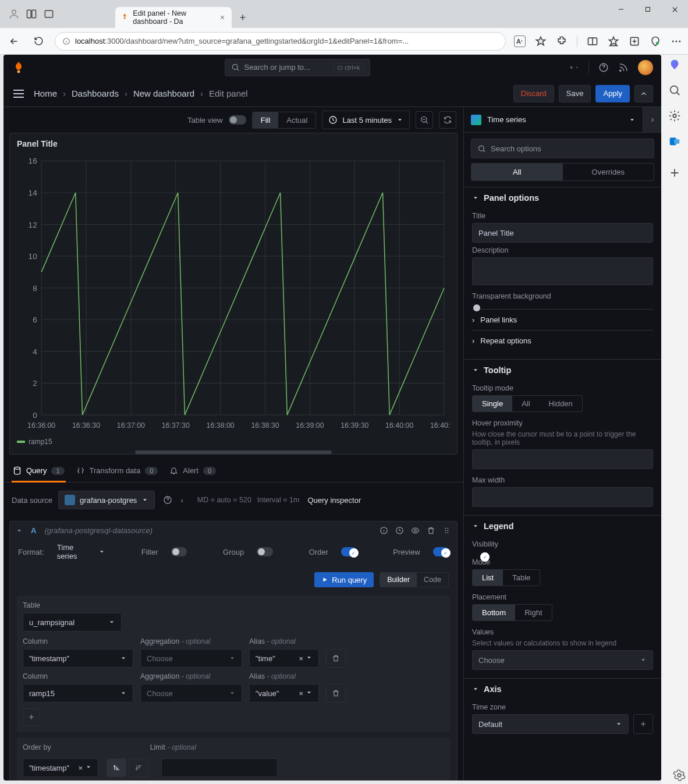 The image size is (688, 784). I want to click on workspaces-icon, so click(31, 14).